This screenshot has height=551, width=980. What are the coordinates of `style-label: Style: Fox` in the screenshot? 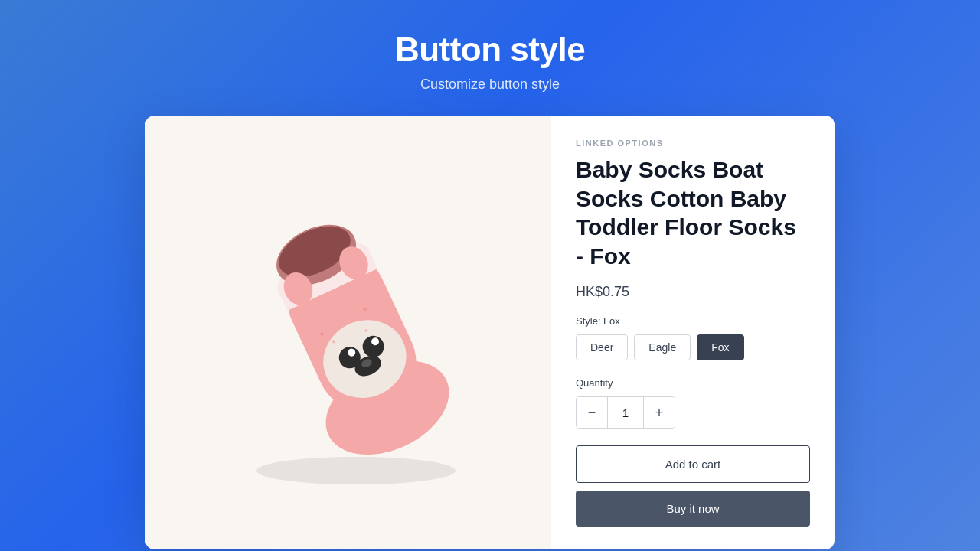 It's located at (693, 321).